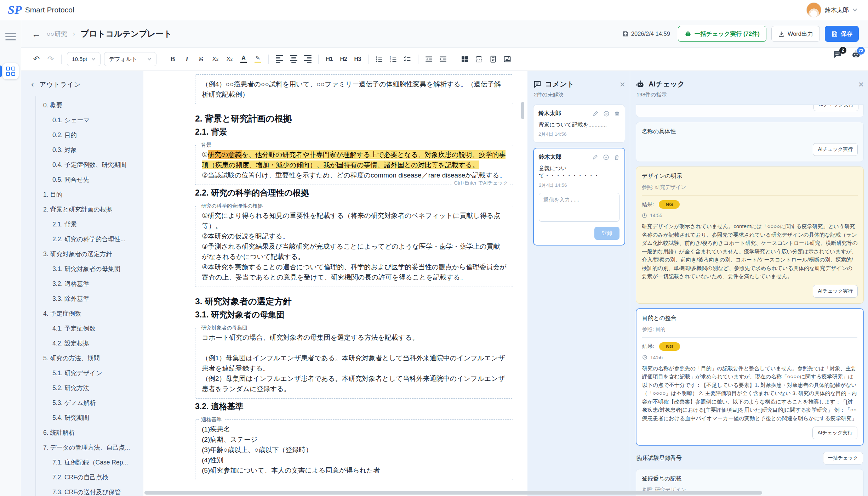 This screenshot has width=868, height=496. Describe the element at coordinates (51, 59) in the screenshot. I see `redo-button: ↷` at that location.